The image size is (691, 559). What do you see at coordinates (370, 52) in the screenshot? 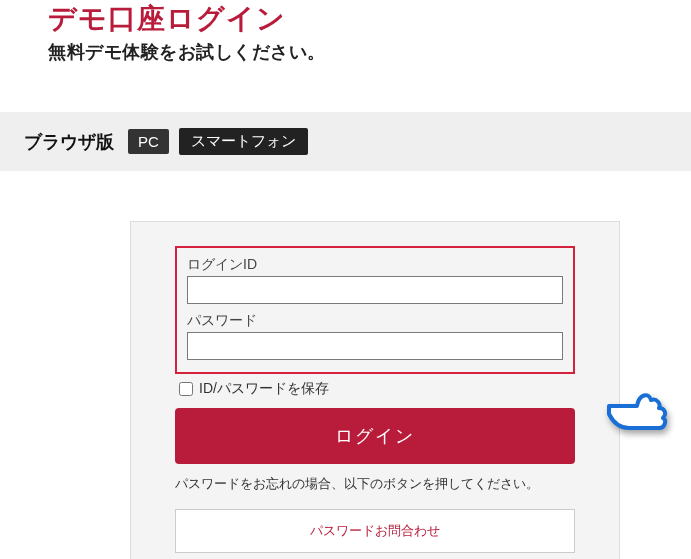
I see `page-subtitle: 無料デモ体験をお試しください。` at bounding box center [370, 52].